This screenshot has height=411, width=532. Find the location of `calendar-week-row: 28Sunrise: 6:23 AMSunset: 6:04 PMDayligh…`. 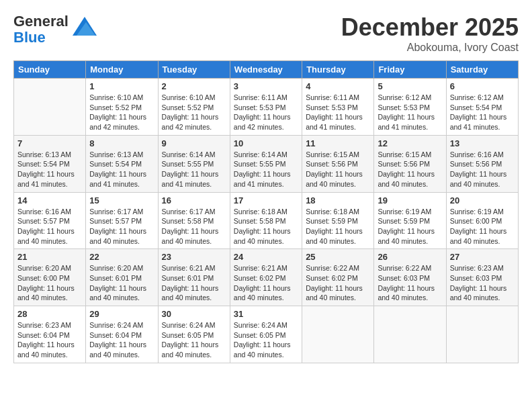

calendar-week-row: 28Sunrise: 6:23 AMSunset: 6:04 PMDayligh… is located at coordinates (266, 334).